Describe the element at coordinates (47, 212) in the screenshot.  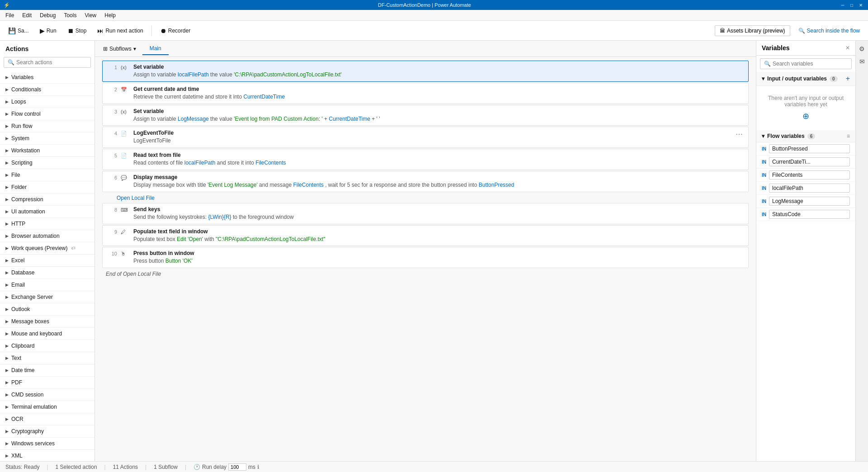
I see `action-group-ui-automation: ▶ UI automation` at that location.